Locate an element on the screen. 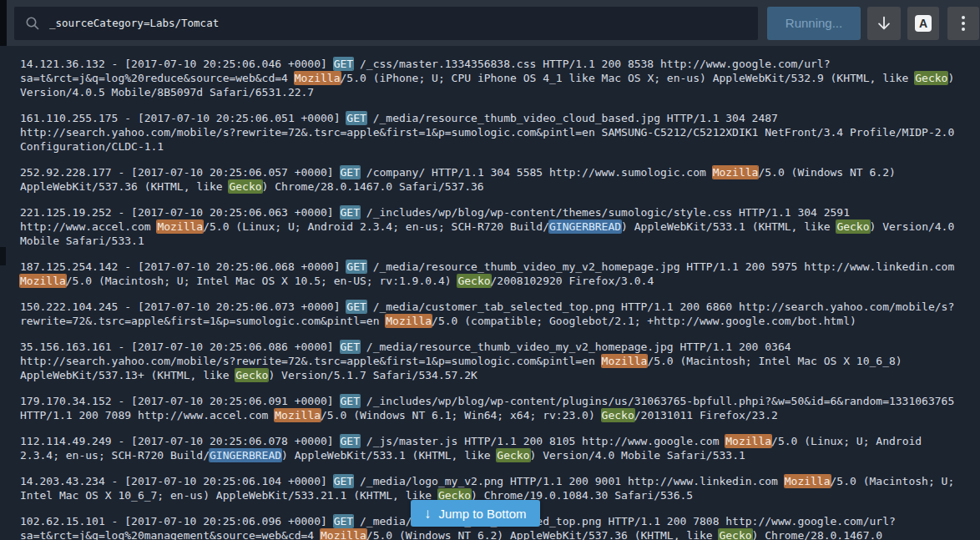 The height and width of the screenshot is (540, 980). log-entry: 221.125.19.252 - [2017-07-10 20:25:06.06… is located at coordinates (492, 227).